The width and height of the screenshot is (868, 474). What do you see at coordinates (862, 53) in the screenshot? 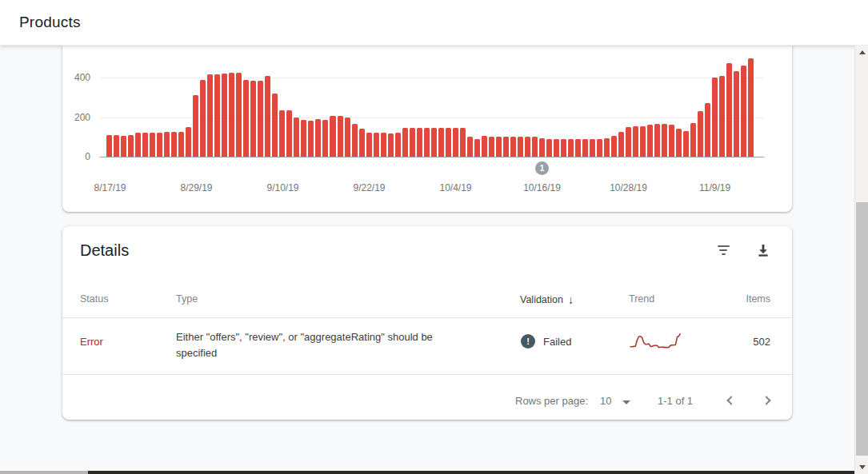
I see `scroll-up-icon` at bounding box center [862, 53].